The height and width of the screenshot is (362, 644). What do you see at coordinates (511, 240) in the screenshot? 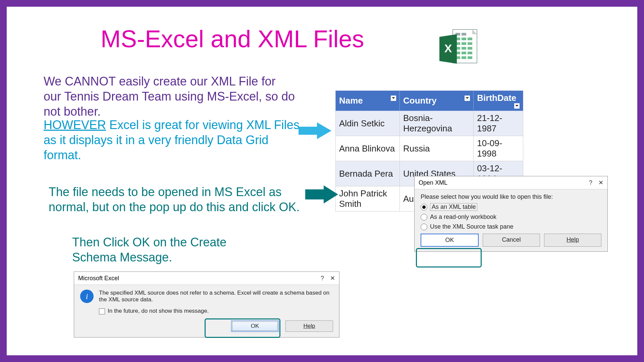
I see `cancel-button: Cancel` at bounding box center [511, 240].